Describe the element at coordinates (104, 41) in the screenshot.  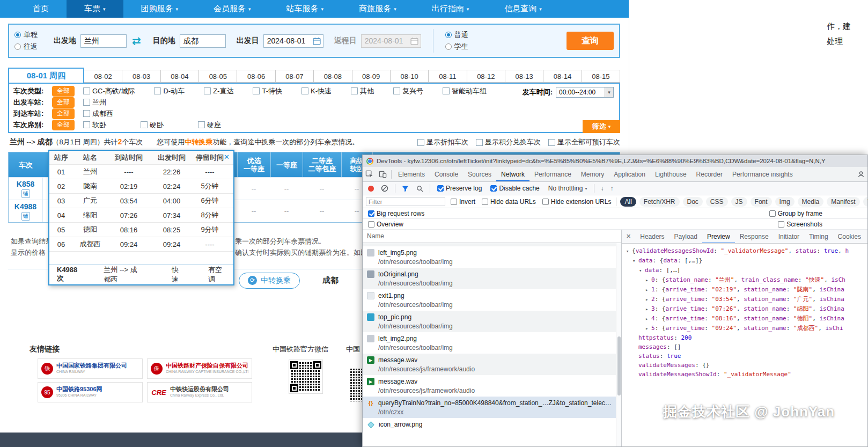
I see `from-station-input: 兰州` at that location.